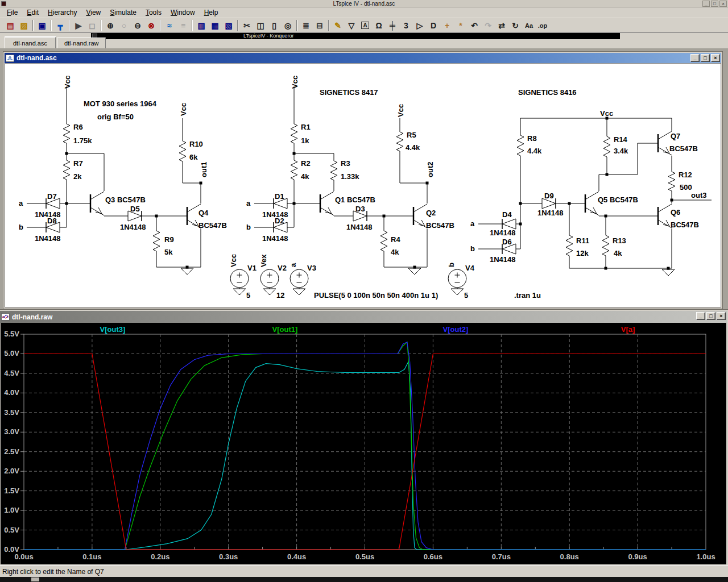 This screenshot has width=728, height=582. Describe the element at coordinates (320, 26) in the screenshot. I see `print-preview-icon: ⊟` at that location.